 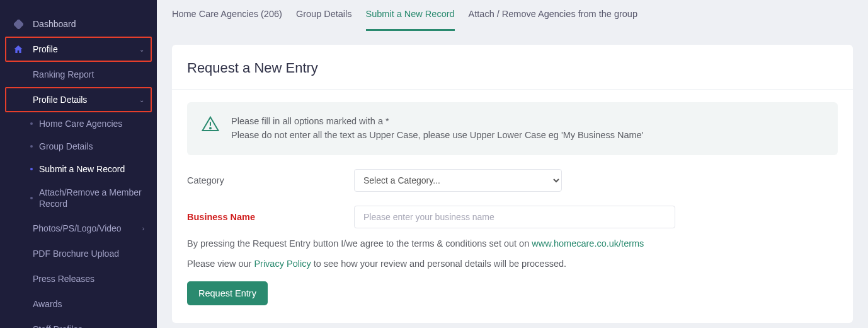 I want to click on terms-prefix: By pressing the Request Entry button I/w…, so click(x=359, y=243).